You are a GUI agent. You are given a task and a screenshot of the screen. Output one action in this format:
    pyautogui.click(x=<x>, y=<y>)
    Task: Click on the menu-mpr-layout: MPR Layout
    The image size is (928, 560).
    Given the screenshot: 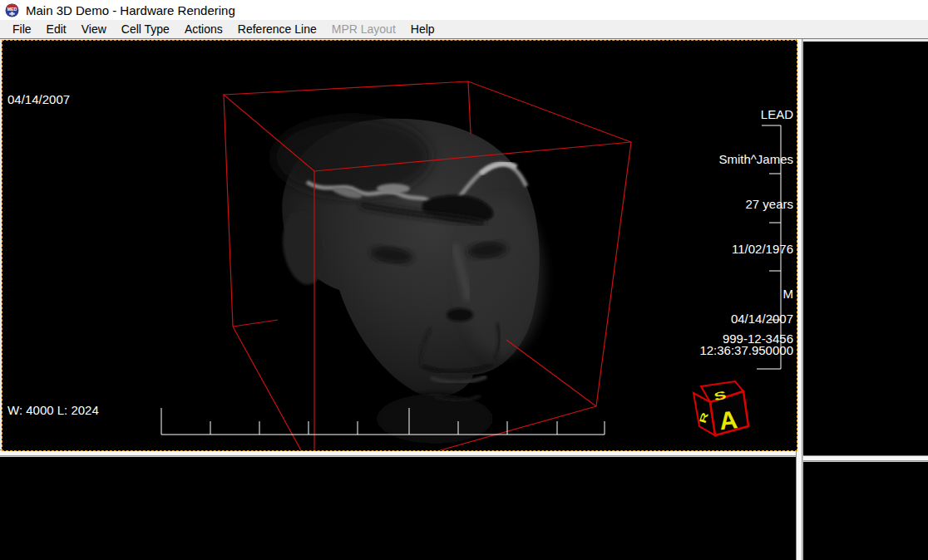 What is the action you would take?
    pyautogui.click(x=364, y=29)
    